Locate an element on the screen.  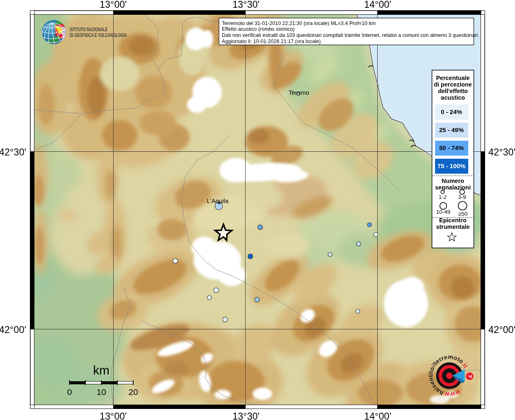
svg-text: di percezione is located at coordinates (453, 84).